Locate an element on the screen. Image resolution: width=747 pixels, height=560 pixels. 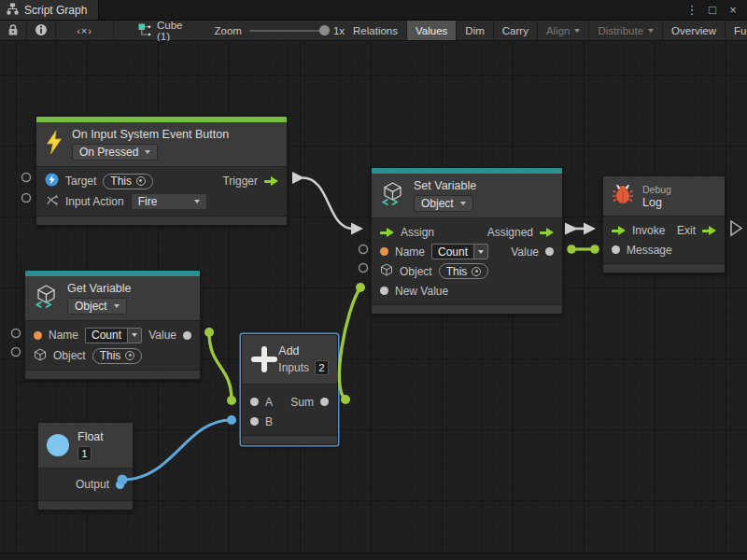
node-float: Float 1 Output is located at coordinates (86, 467).